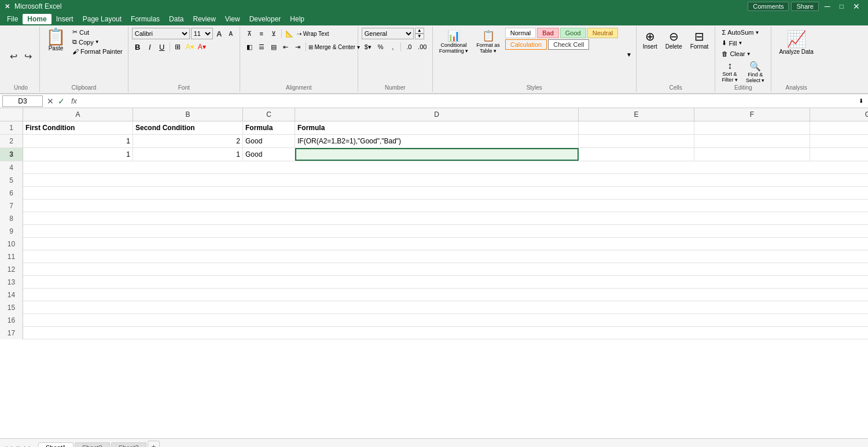 This screenshot has width=868, height=447. I want to click on sheet-tab-sheet2: Sheet2, so click(93, 445).